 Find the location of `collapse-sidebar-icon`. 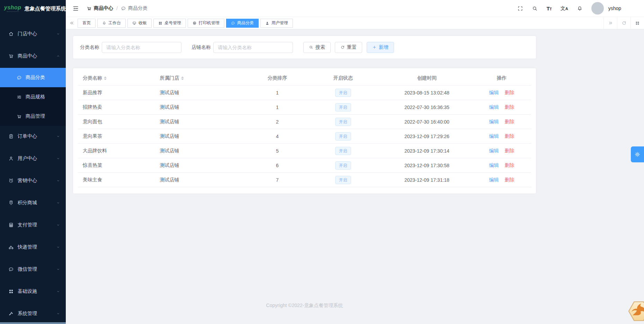

collapse-sidebar-icon is located at coordinates (75, 8).